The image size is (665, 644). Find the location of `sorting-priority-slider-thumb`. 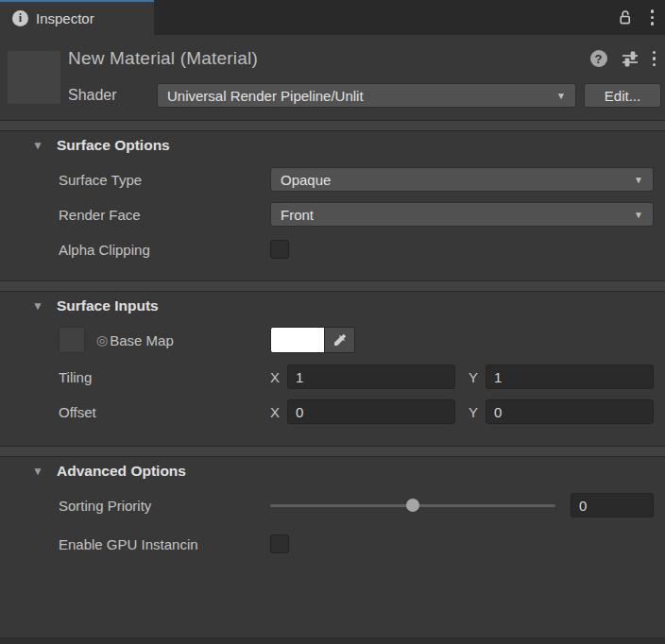

sorting-priority-slider-thumb is located at coordinates (413, 505).